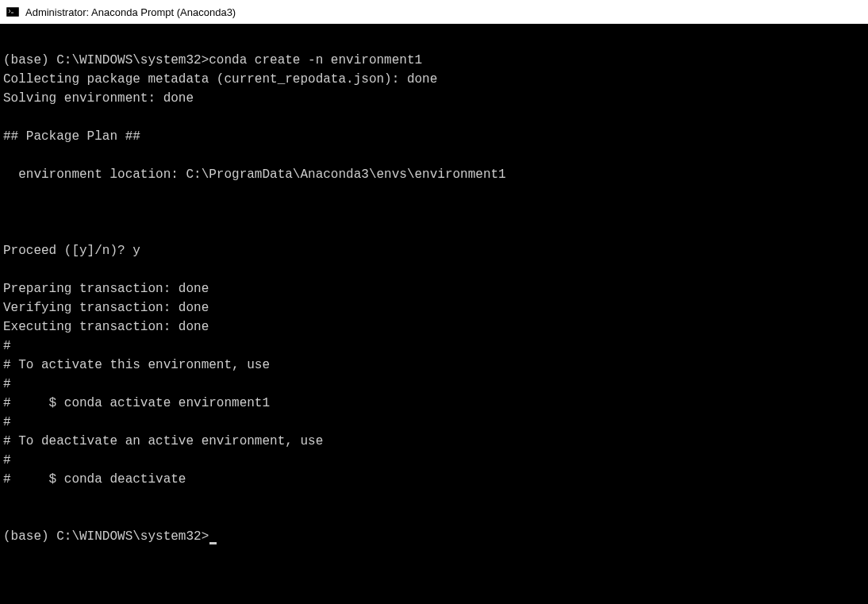  What do you see at coordinates (434, 365) in the screenshot?
I see `terminal-line: # To activate this environment, use` at bounding box center [434, 365].